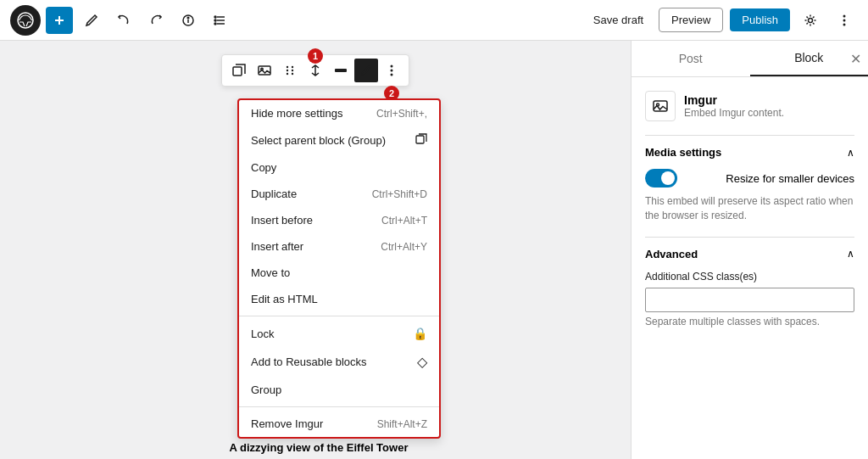 The height and width of the screenshot is (459, 868). I want to click on add-block-button, so click(59, 20).